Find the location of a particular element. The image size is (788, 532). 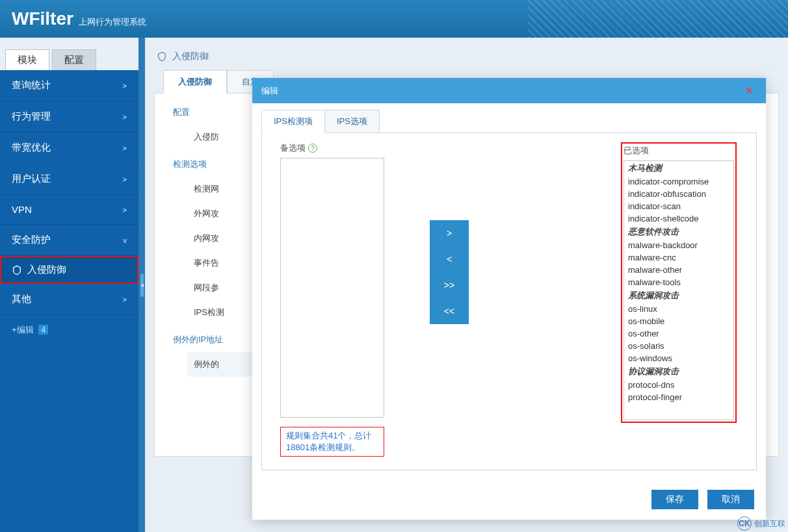

breadcrumb: 入侵防御 is located at coordinates (467, 57).